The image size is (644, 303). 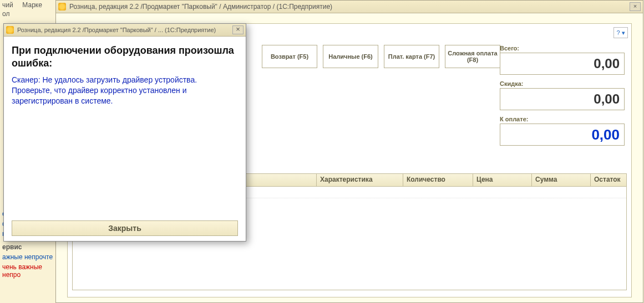 What do you see at coordinates (562, 135) in the screenshot?
I see `topay-value: 0,00` at bounding box center [562, 135].